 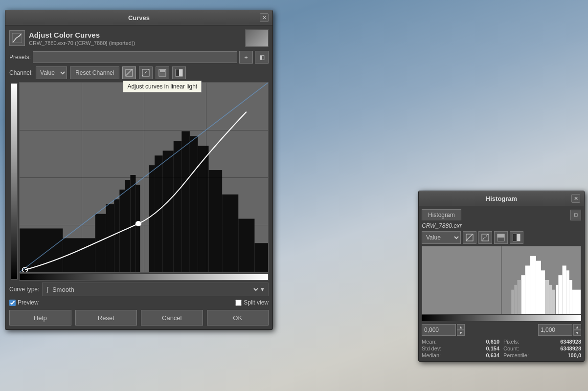 I want to click on split-view-checkbox, so click(x=239, y=303).